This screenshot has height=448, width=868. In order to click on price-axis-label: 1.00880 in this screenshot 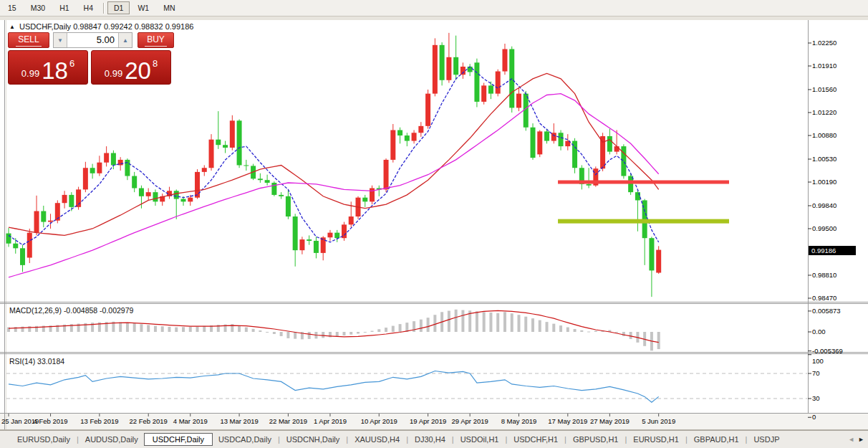, I will do `click(824, 135)`.